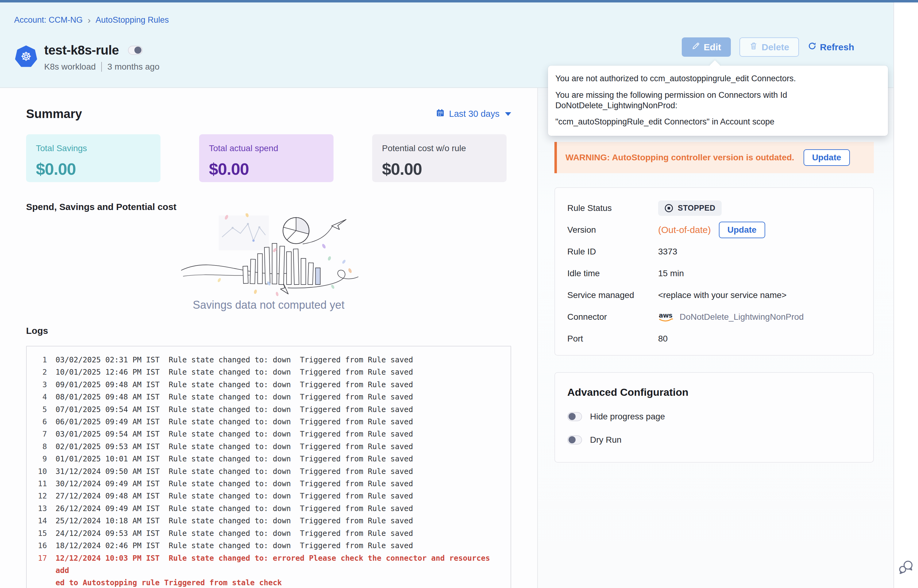  Describe the element at coordinates (714, 271) in the screenshot. I see `rule-details-card: Rule Status STOPPED Version` at that location.